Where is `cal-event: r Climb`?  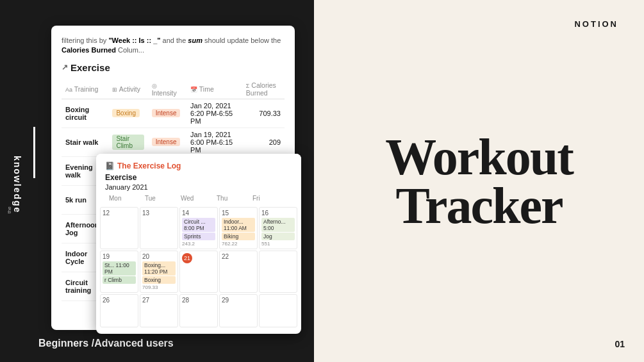
cal-event: r Climb is located at coordinates (119, 280).